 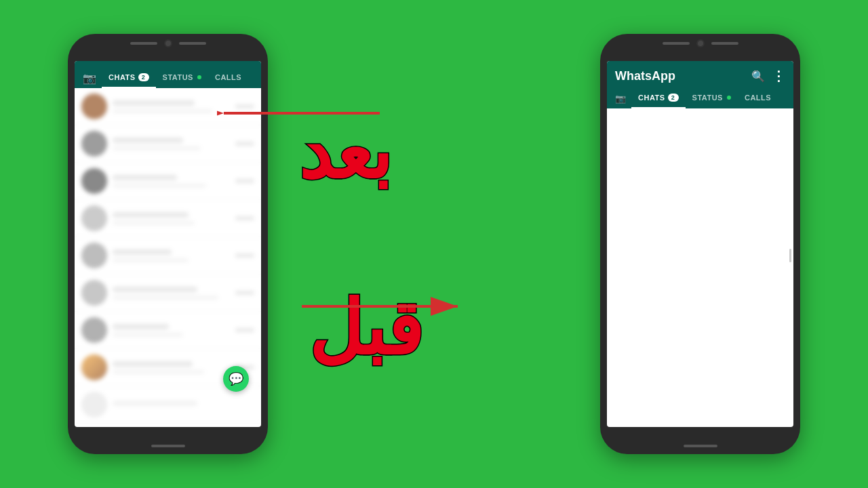 I want to click on tab-status-left: STATUS, so click(x=182, y=78).